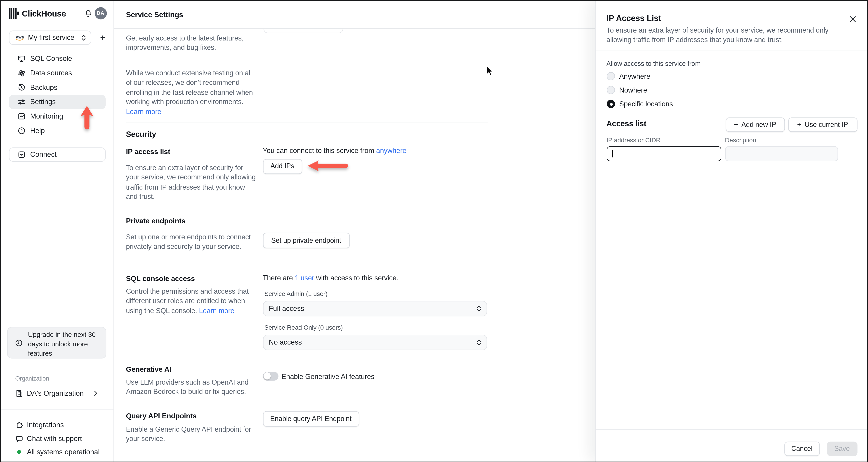  I want to click on one-user-link: 1 user, so click(305, 278).